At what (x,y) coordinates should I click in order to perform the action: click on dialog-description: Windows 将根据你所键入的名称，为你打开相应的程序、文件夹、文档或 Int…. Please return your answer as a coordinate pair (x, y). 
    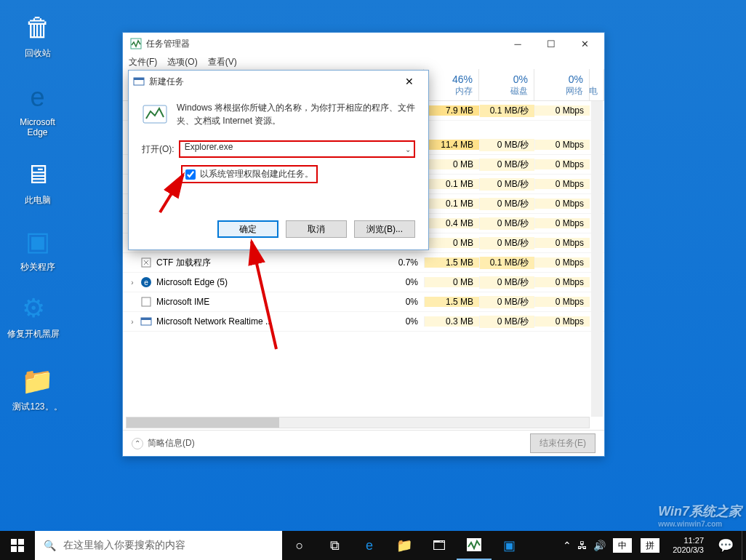
    Looking at the image, I should click on (296, 114).